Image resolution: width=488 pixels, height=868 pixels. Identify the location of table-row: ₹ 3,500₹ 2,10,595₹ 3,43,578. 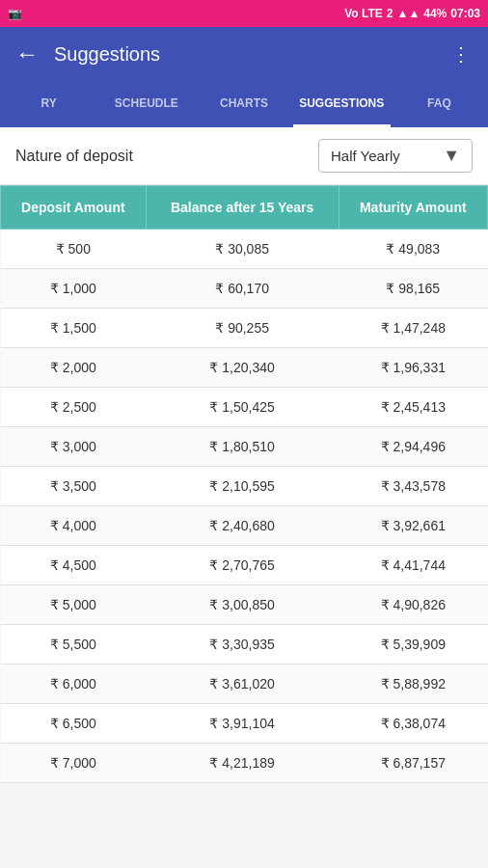
(245, 486).